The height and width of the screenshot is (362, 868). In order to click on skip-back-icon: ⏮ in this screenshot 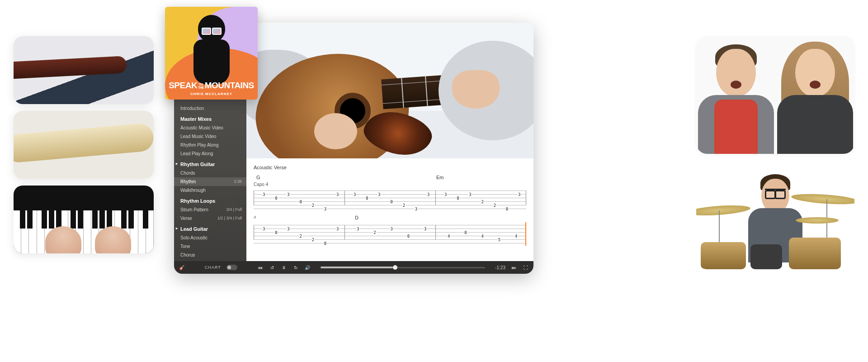, I will do `click(260, 267)`.